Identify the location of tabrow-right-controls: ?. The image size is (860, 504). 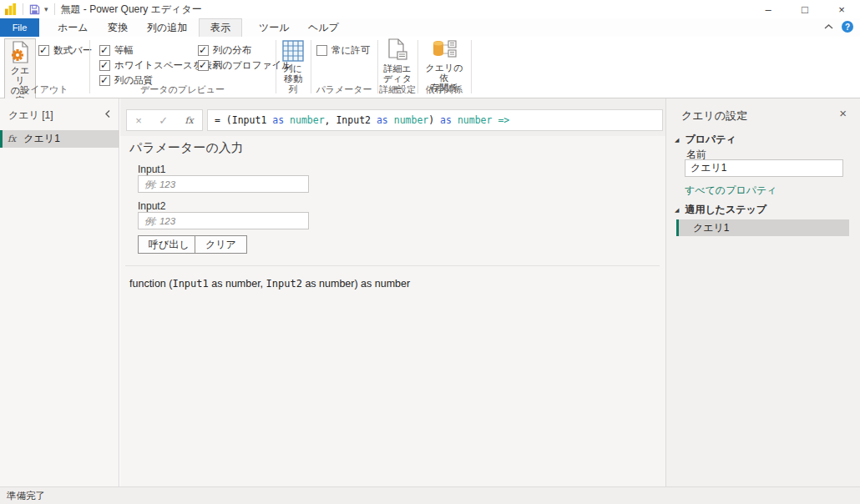
(838, 27).